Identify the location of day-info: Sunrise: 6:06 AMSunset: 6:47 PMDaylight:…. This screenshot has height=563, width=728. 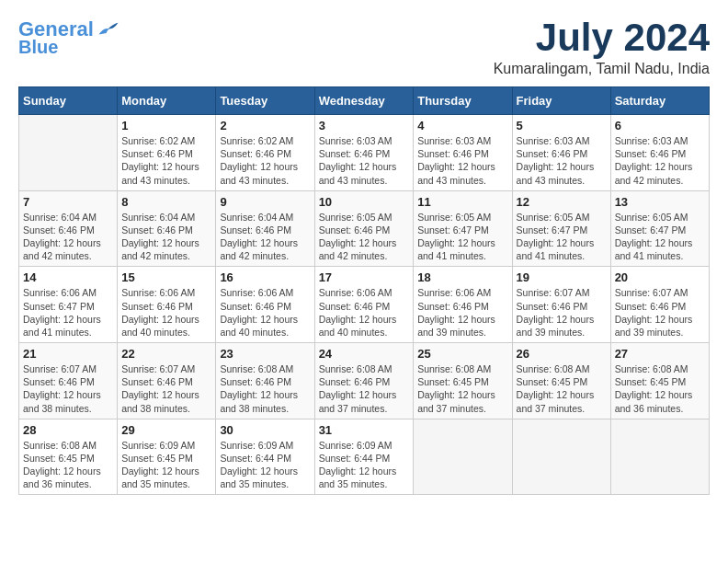
(68, 313).